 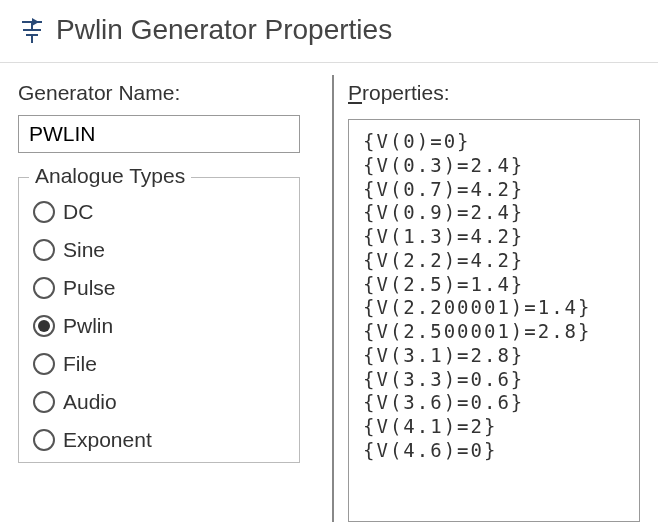 I want to click on generator-source-icon, so click(x=32, y=30).